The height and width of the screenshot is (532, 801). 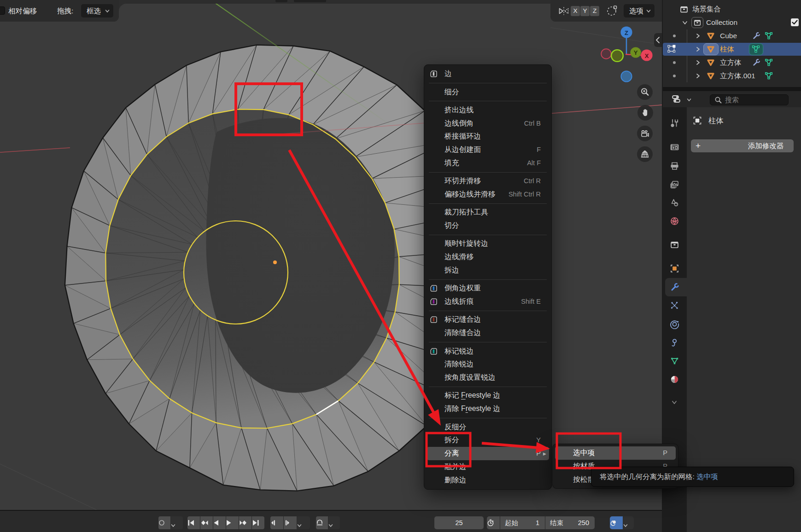 What do you see at coordinates (732, 49) in the screenshot?
I see `outliner-row: 柱体` at bounding box center [732, 49].